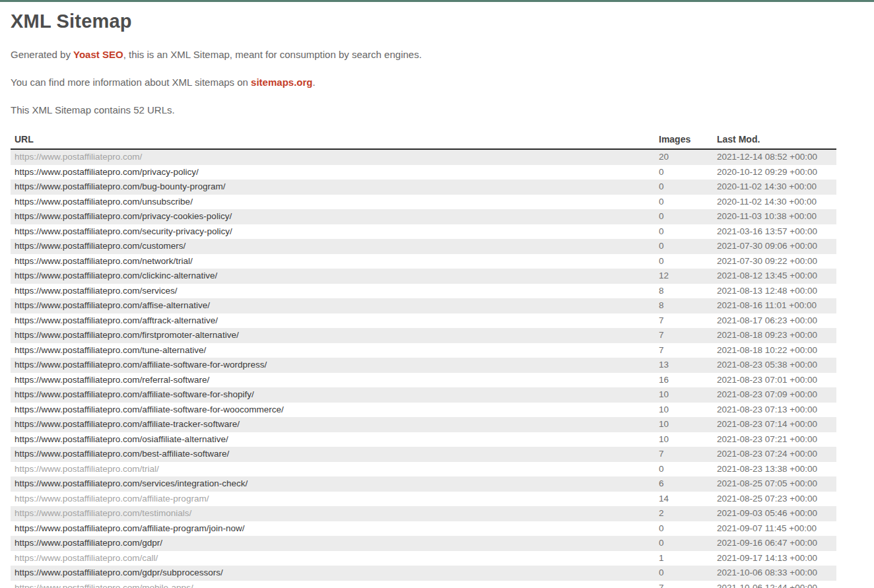  I want to click on url-cell: https://www.postaffiliatepro.com/afftrac…, so click(333, 321).